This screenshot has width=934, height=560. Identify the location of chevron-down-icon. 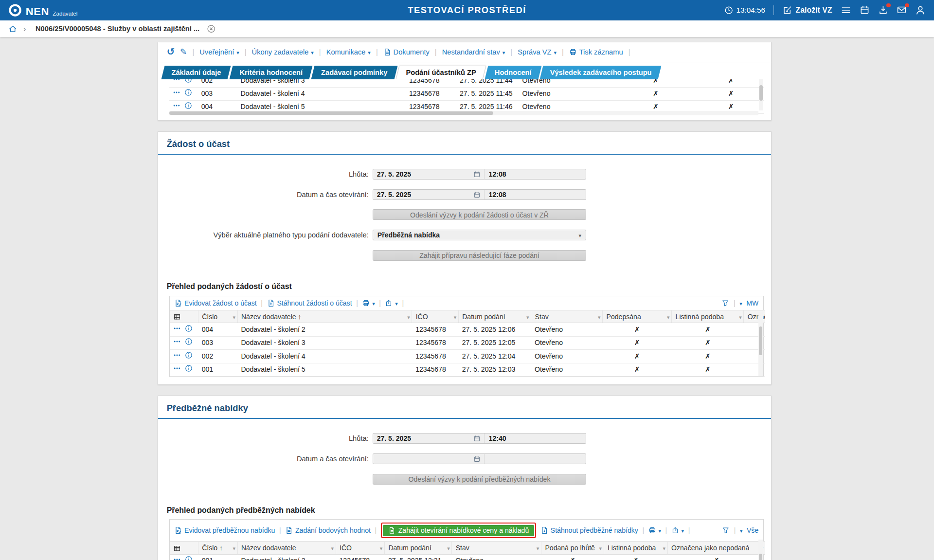
(741, 303).